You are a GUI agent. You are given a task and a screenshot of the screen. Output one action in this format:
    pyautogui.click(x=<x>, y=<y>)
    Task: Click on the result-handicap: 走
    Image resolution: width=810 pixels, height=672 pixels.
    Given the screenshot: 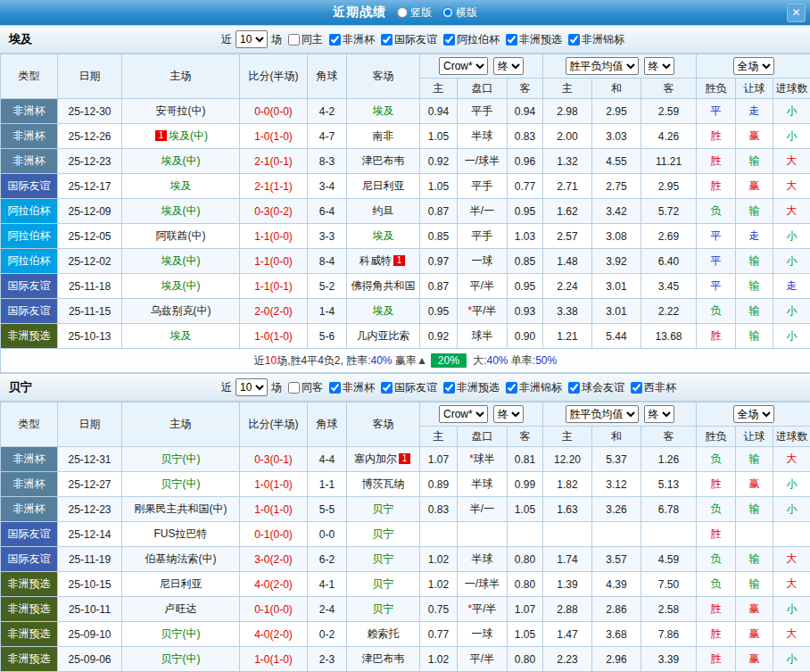 What is the action you would take?
    pyautogui.click(x=755, y=112)
    